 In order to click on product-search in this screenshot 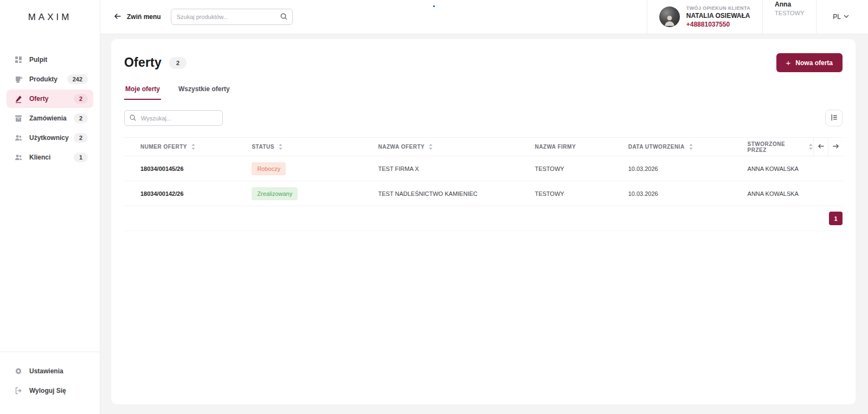, I will do `click(232, 17)`.